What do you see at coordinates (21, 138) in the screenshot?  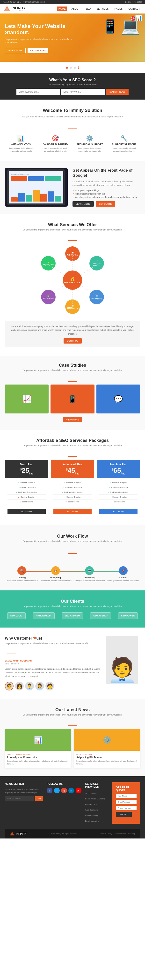 I see `feature-1-icon: 📊` at bounding box center [21, 138].